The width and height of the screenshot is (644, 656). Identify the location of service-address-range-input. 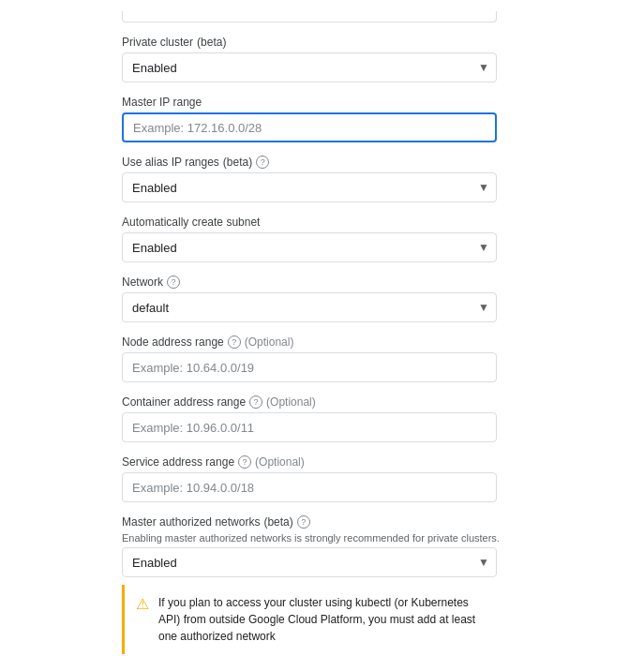
(309, 487).